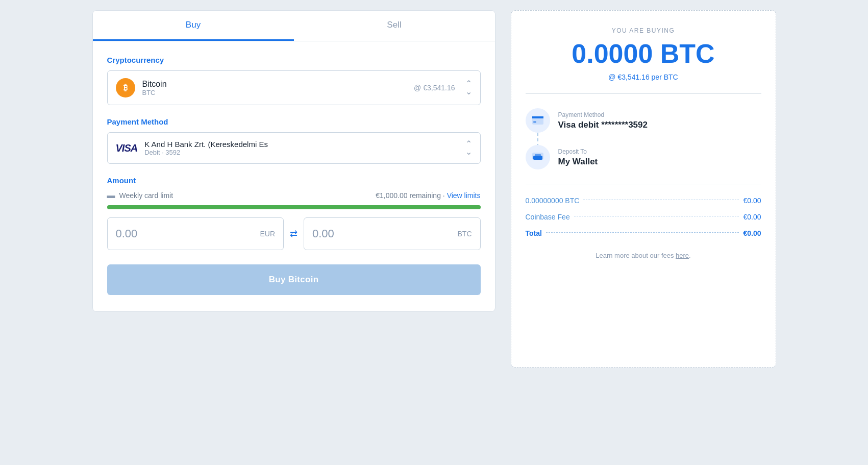 This screenshot has height=465, width=868. Describe the element at coordinates (465, 234) in the screenshot. I see `btc-label: BTC` at that location.